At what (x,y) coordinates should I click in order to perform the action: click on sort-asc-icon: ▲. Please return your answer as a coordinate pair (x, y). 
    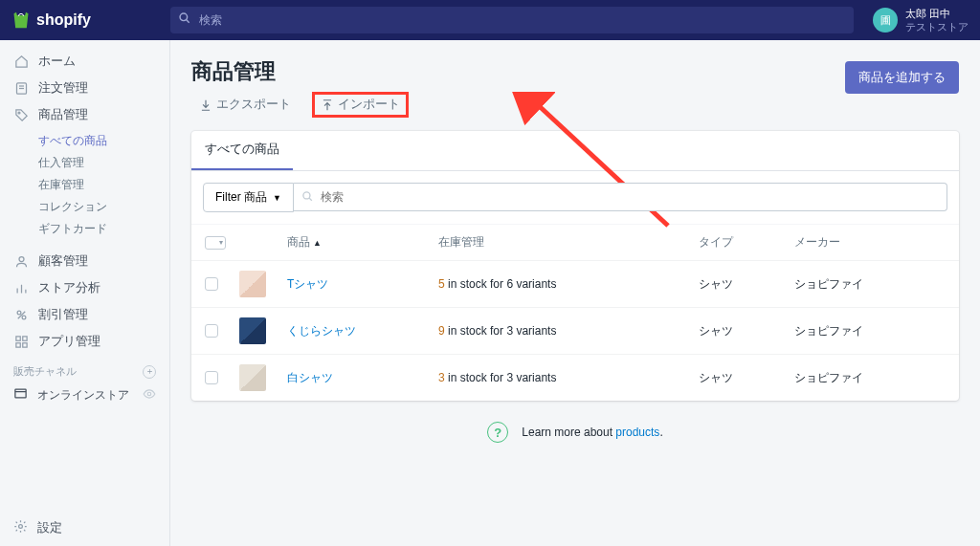
    Looking at the image, I should click on (318, 243).